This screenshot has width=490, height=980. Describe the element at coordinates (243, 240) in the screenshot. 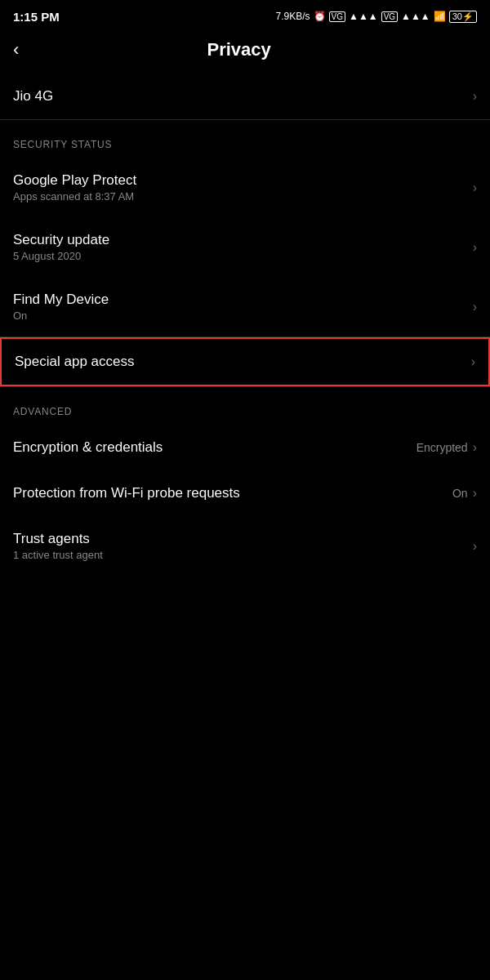

I see `security-update-title: Security update` at that location.